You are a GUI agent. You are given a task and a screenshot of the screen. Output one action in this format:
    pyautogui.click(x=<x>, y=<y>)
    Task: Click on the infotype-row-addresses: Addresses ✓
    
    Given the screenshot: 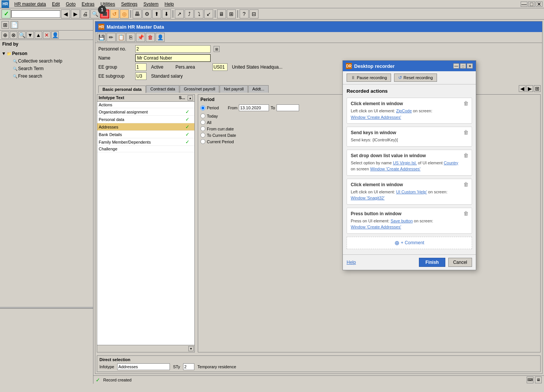 What is the action you would take?
    pyautogui.click(x=146, y=127)
    